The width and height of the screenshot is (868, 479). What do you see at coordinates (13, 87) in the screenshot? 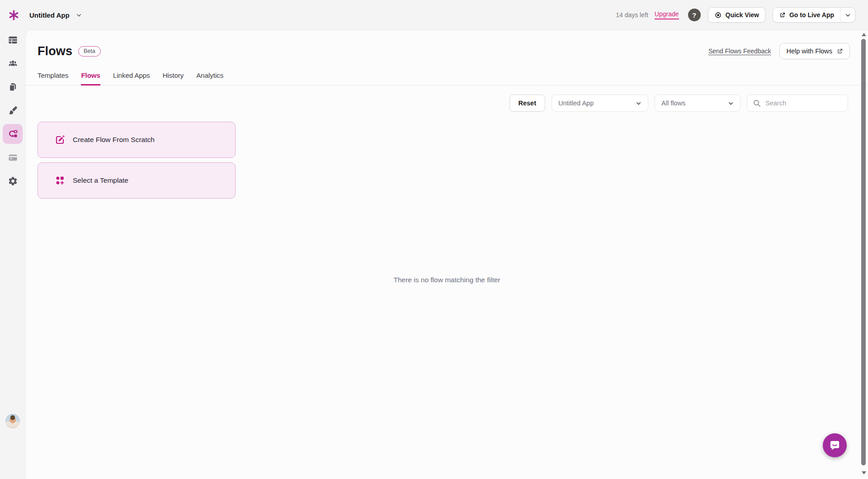
I see `sidebar-item-pages` at bounding box center [13, 87].